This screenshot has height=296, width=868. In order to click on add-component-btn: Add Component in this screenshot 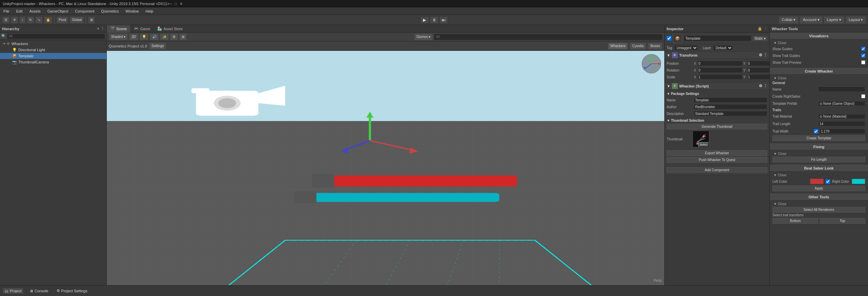, I will do `click(717, 170)`.